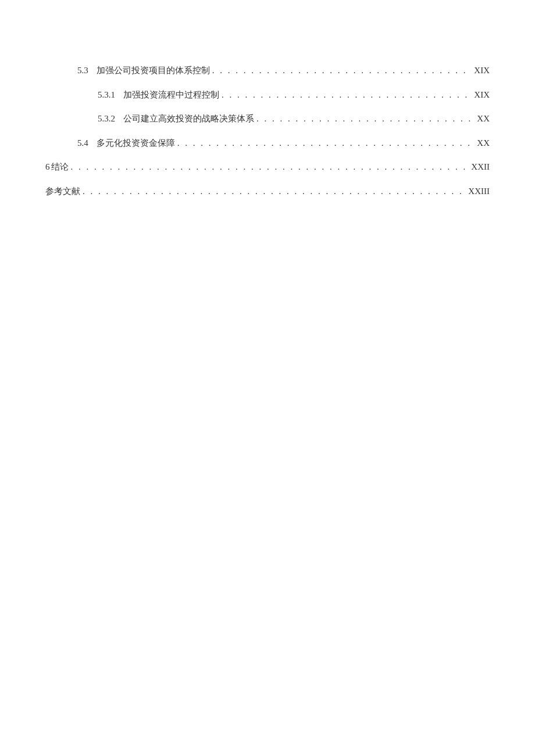 This screenshot has width=535, height=756. I want to click on toc-entry-left: 6结论, so click(57, 167).